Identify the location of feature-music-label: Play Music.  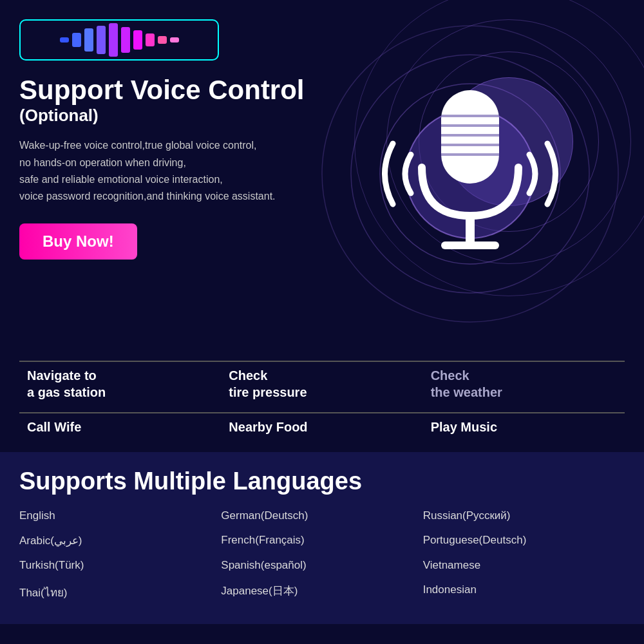
(524, 427).